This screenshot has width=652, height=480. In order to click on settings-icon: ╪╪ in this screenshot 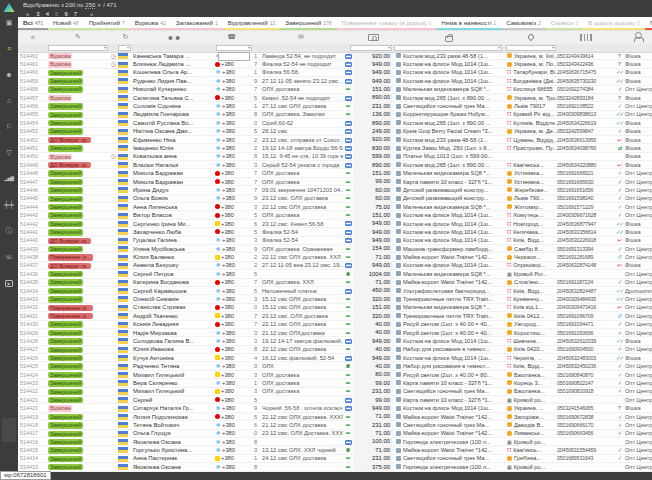, I will do `click(9, 206)`.